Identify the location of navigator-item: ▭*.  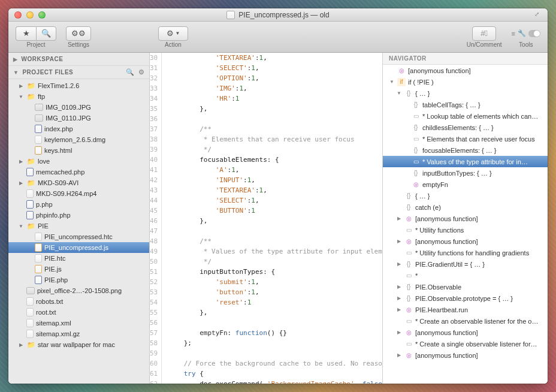
(465, 276).